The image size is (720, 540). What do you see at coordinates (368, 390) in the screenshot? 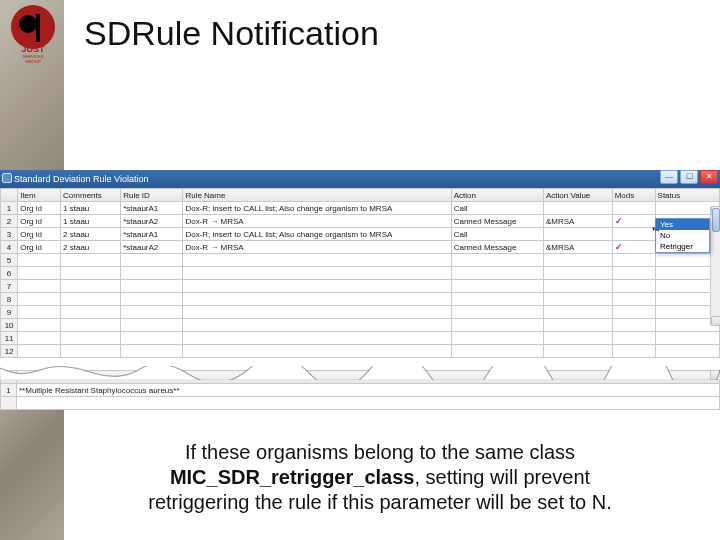
I see `lower-cell: **Multiple Resistant Staphylococcus aure…` at bounding box center [368, 390].